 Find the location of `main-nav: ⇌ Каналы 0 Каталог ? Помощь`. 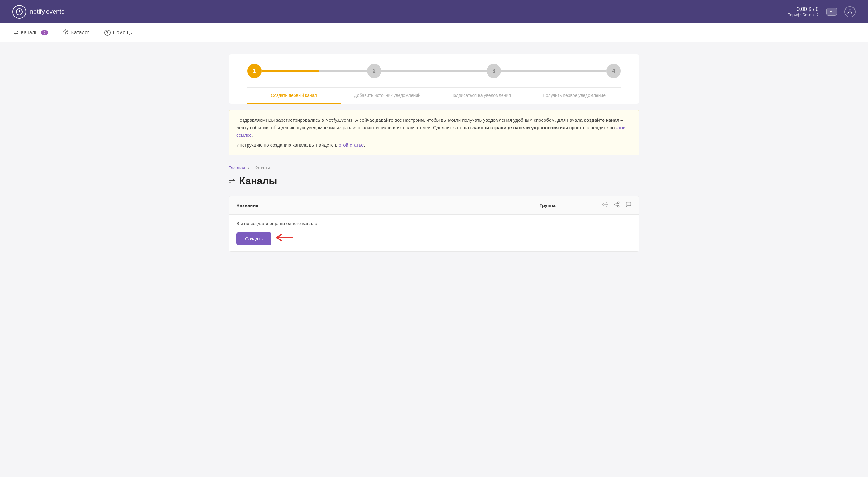

main-nav: ⇌ Каналы 0 Каталог ? Помощь is located at coordinates (434, 33).